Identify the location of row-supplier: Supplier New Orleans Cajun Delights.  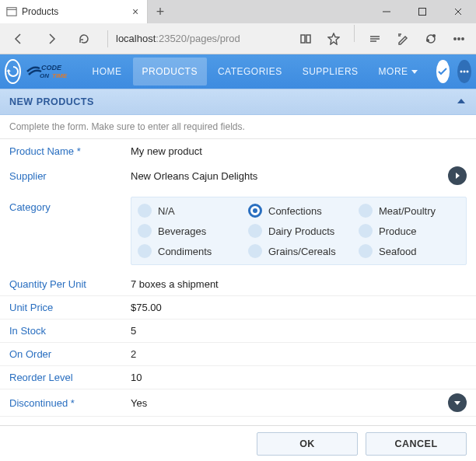
(238, 176).